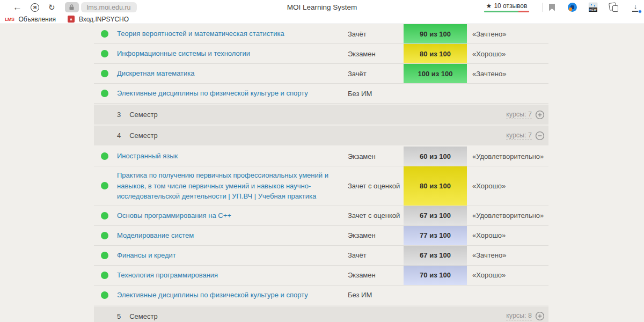  Describe the element at coordinates (119, 115) in the screenshot. I see `semester-number: 3` at that location.